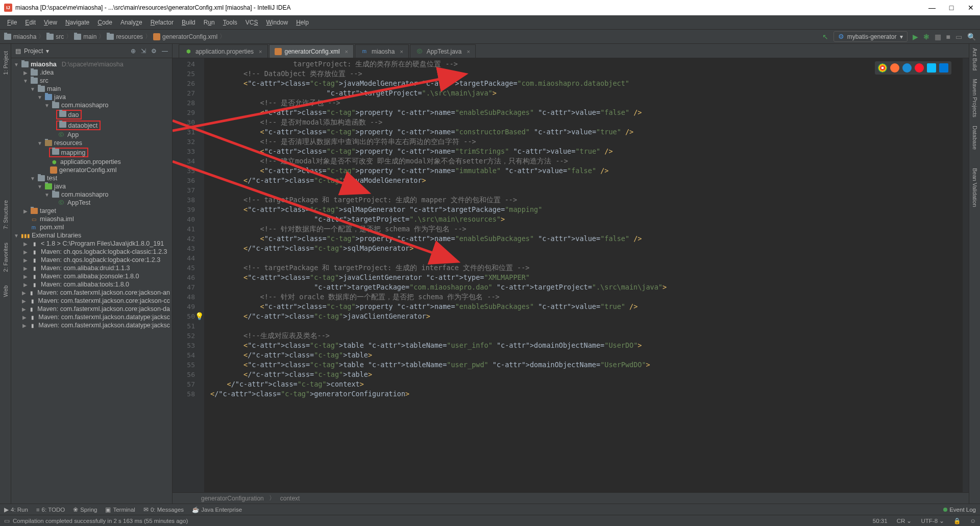  Describe the element at coordinates (904, 521) in the screenshot. I see `line-separator: CR ⌄` at that location.